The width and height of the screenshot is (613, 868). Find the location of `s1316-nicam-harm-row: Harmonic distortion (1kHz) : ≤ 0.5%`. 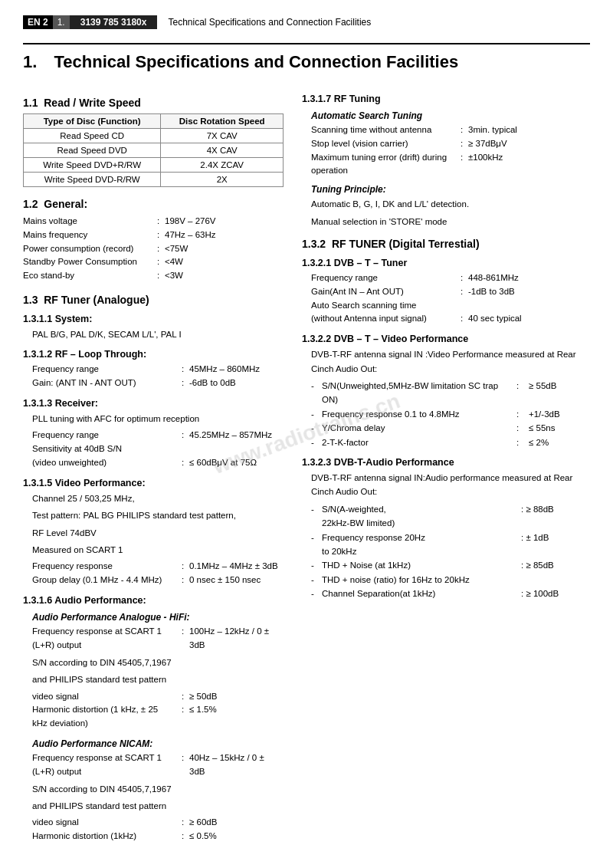

s1316-nicam-harm-row: Harmonic distortion (1kHz) : ≤ 0.5% is located at coordinates (158, 837).